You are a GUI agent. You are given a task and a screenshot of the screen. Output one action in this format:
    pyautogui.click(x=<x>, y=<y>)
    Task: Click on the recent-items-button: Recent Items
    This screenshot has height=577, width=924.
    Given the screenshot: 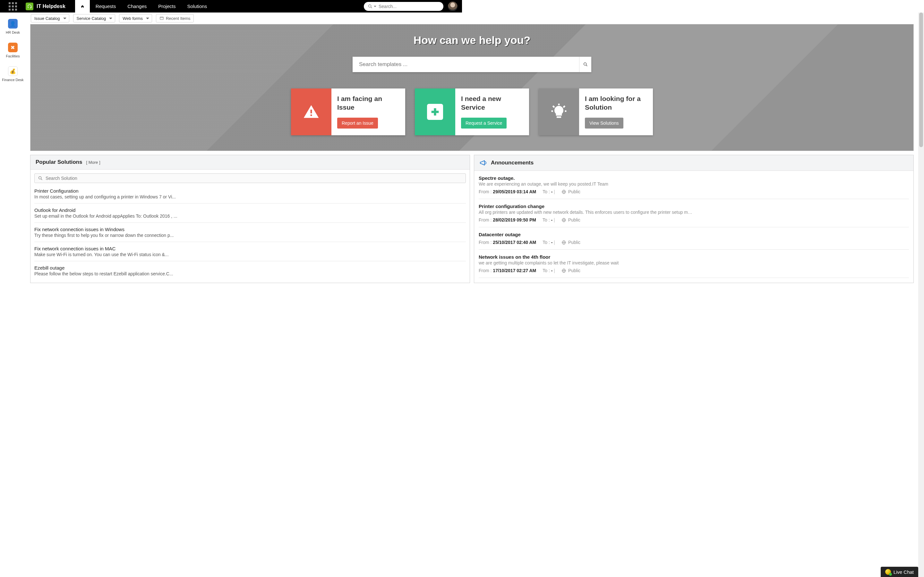 What is the action you would take?
    pyautogui.click(x=175, y=18)
    